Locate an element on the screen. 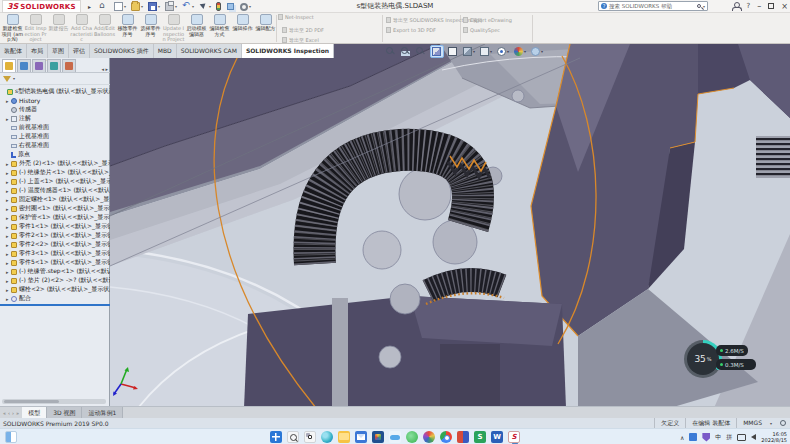  tree-item: ▸ 螺栓<2> (默认<<默认>_显示状态 is located at coordinates (55, 290).